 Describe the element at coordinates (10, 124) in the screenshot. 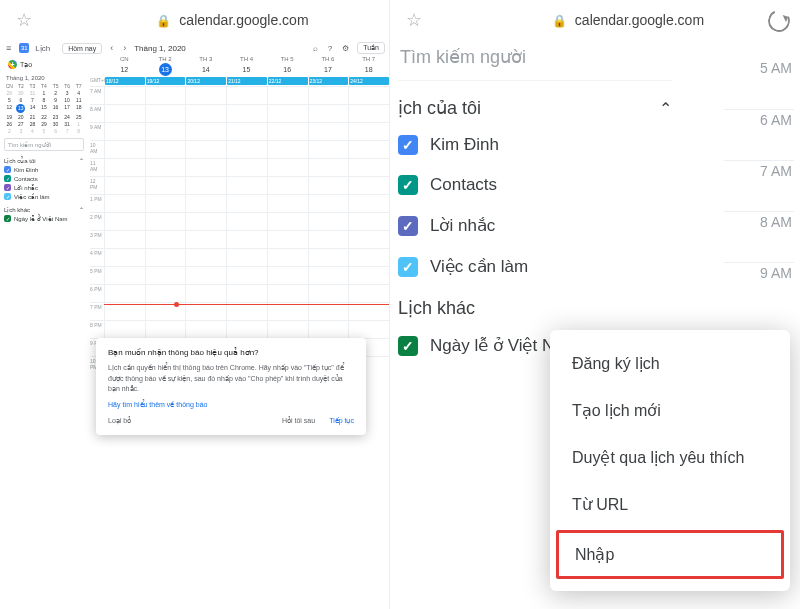

I see `mini-day-cell: 26` at that location.